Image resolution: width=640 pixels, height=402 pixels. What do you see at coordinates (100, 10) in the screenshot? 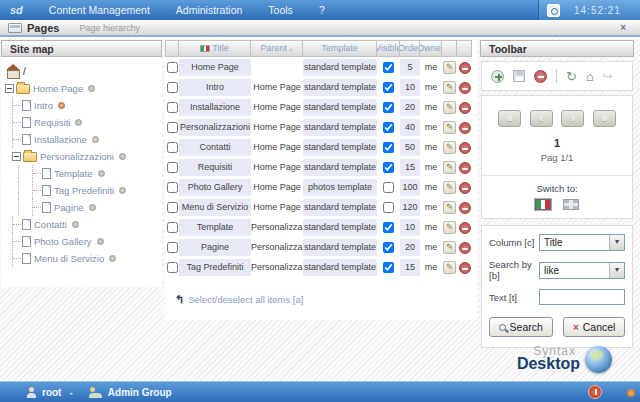
I see `menu-content-management: Content Management` at bounding box center [100, 10].